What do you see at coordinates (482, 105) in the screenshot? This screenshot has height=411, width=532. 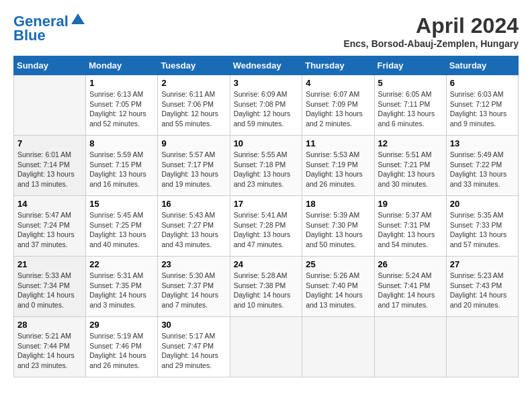 I see `calendar-cell: 6Sunrise: 6:03 AM Sunset: 7:12 PM Daylig…` at bounding box center [482, 105].